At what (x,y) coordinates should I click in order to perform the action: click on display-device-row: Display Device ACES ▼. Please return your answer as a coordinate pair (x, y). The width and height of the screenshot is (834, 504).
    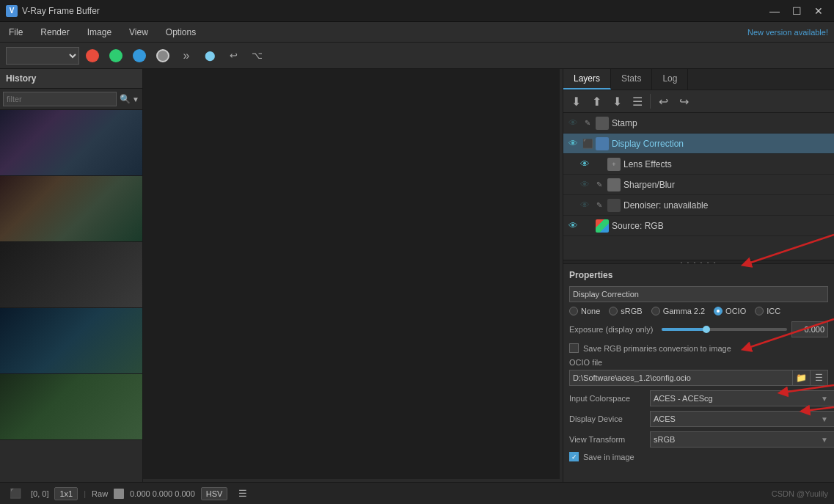
    Looking at the image, I should click on (698, 419).